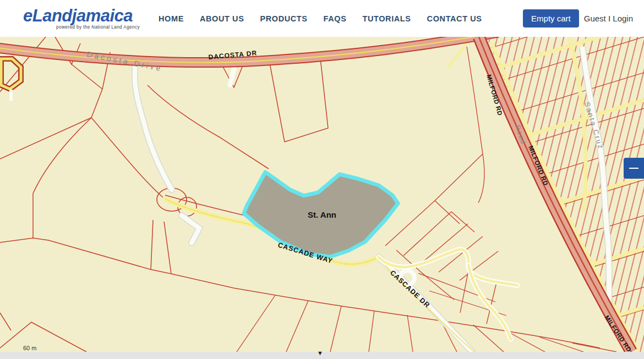 The height and width of the screenshot is (359, 644). Describe the element at coordinates (283, 19) in the screenshot. I see `nav-products: PRODUCTS` at that location.